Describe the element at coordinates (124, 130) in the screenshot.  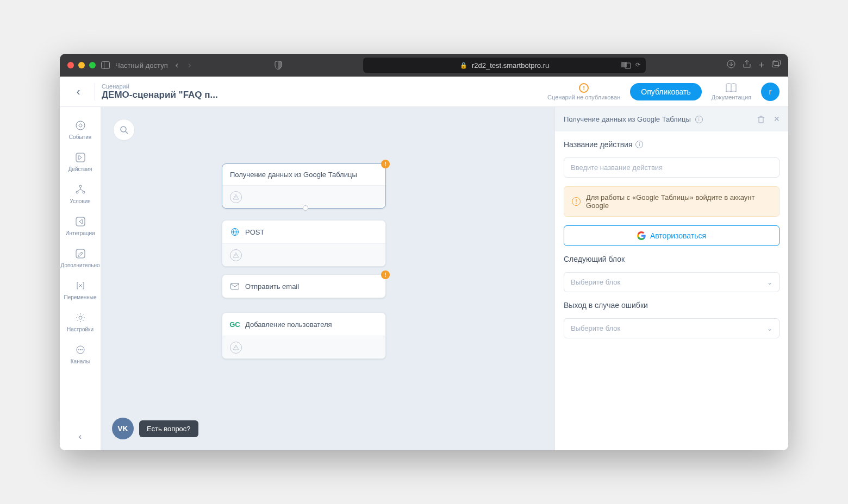
I see `canvas-search-button` at that location.